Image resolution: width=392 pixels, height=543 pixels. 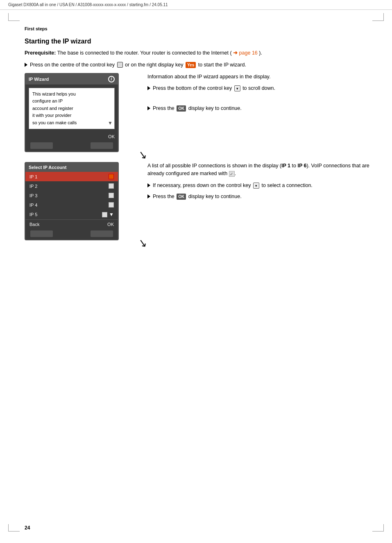 I want to click on desc3-bullet2-text: Press the OK display key to continue., so click(x=197, y=197).